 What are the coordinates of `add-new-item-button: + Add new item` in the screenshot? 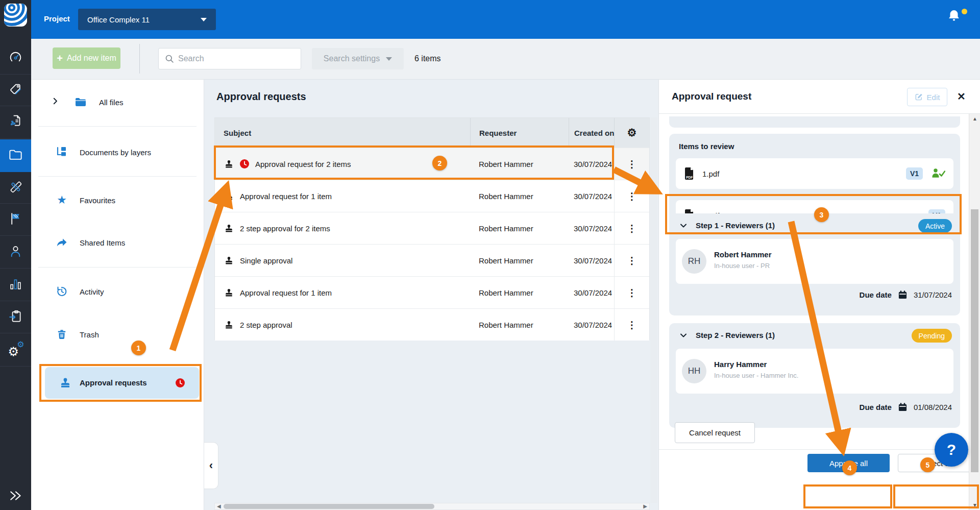 It's located at (87, 58).